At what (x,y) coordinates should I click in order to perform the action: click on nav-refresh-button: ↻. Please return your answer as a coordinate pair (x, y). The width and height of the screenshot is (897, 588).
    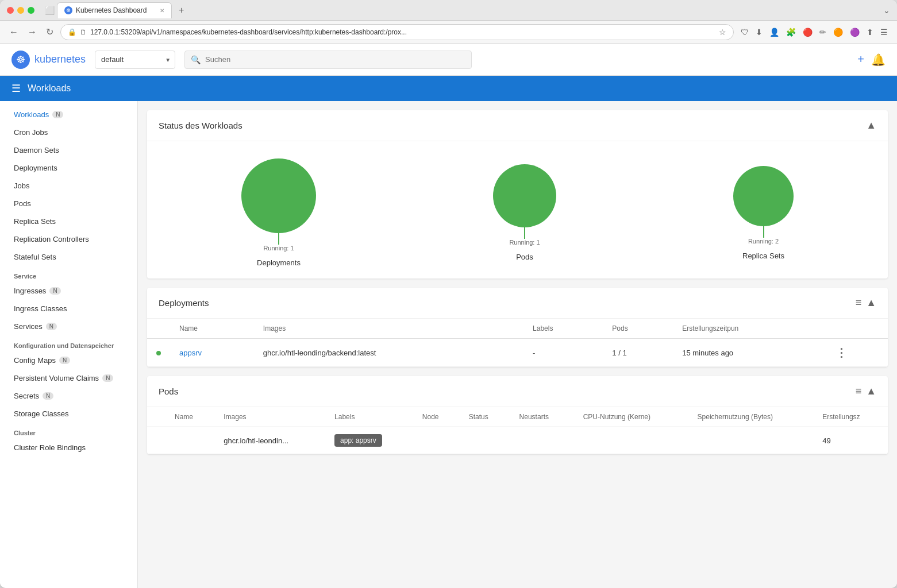
    Looking at the image, I should click on (49, 32).